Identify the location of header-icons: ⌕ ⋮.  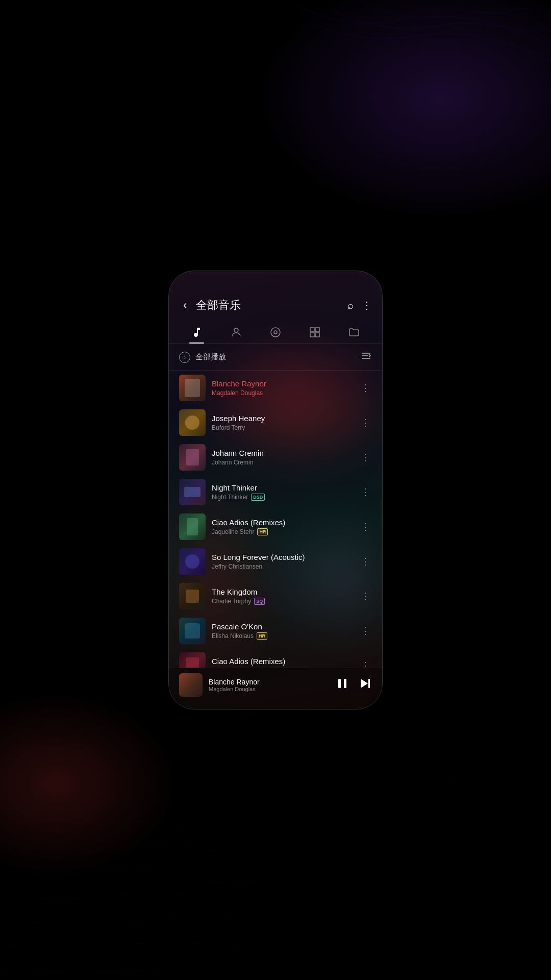
(360, 305).